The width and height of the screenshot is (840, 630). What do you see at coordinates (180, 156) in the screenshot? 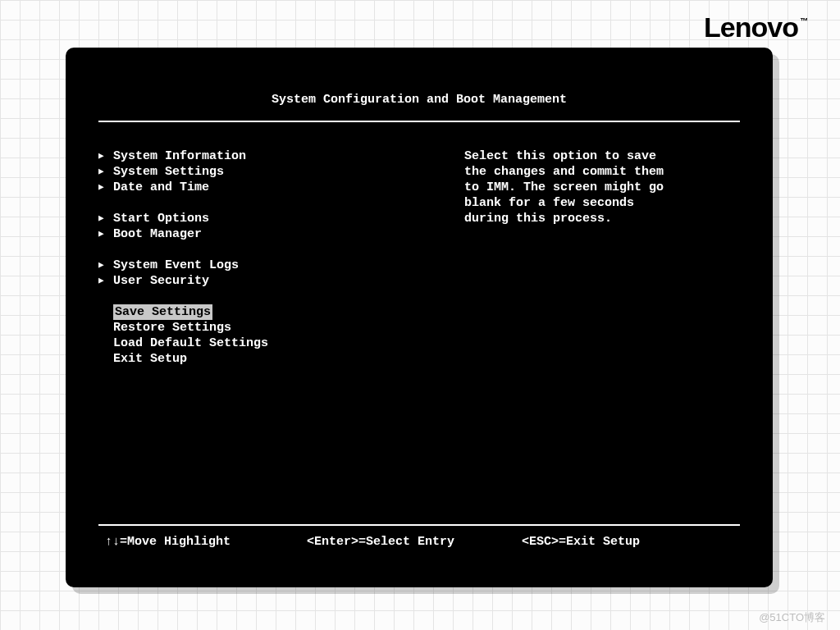
I see `menu-item-label: System Information` at bounding box center [180, 156].